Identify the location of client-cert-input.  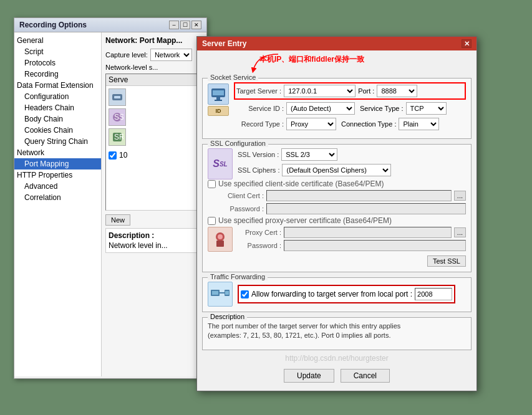
(359, 196).